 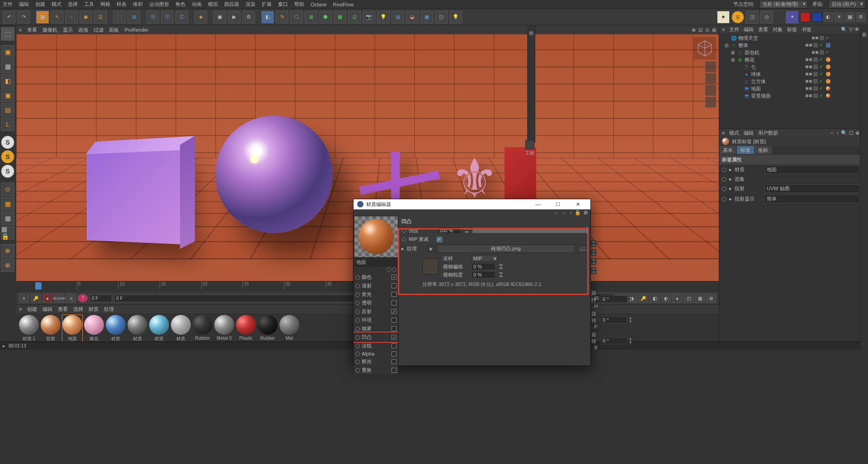 I want to click on tl-opt2: ◐, so click(x=666, y=298).